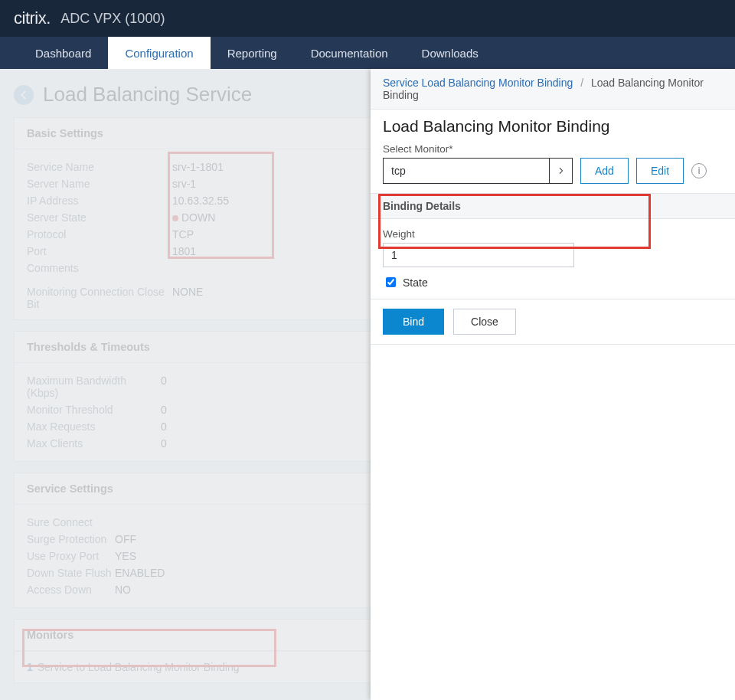  Describe the element at coordinates (478, 83) in the screenshot. I see `breadcrumb-parent: Service Load Balancing Monitor Binding` at that location.